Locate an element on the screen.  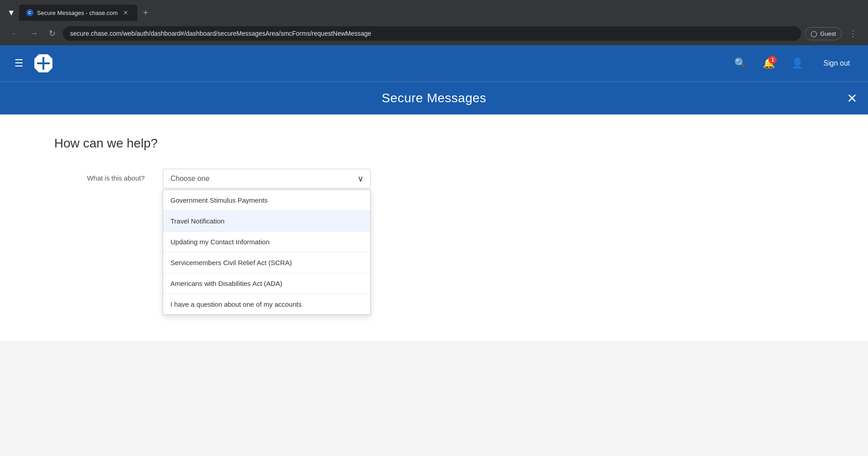
user-icon: ◯ is located at coordinates (814, 33).